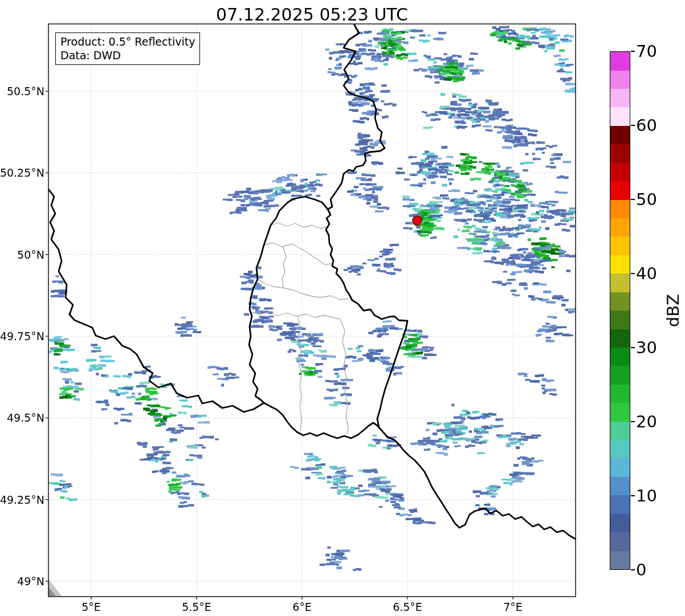  What do you see at coordinates (673, 311) in the screenshot?
I see `colorbar-axis-label: dBZ` at bounding box center [673, 311].